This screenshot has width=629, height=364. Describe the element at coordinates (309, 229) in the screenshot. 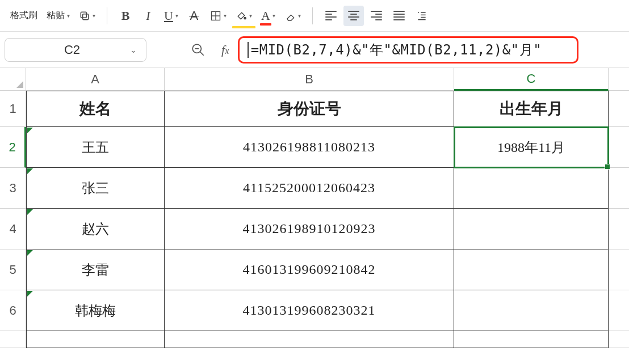

I see `cell-b4: 413026198910120923` at that location.